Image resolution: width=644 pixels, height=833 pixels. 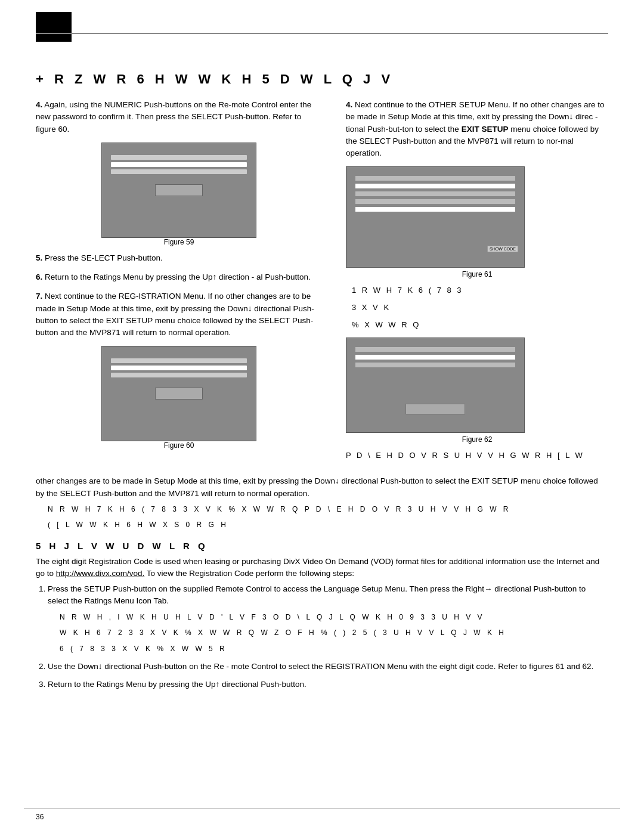 What do you see at coordinates (322, 809) in the screenshot?
I see `bottom-line` at bounding box center [322, 809].